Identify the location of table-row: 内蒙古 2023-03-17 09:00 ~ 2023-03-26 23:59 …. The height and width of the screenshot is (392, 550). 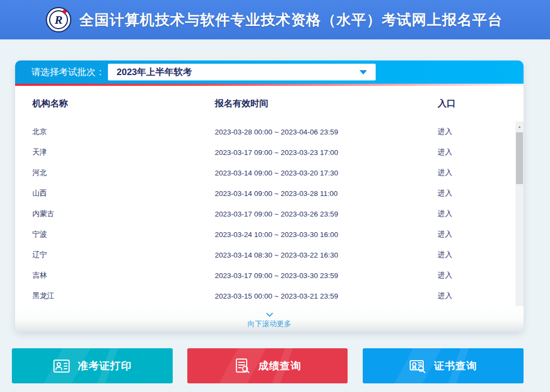
(269, 214).